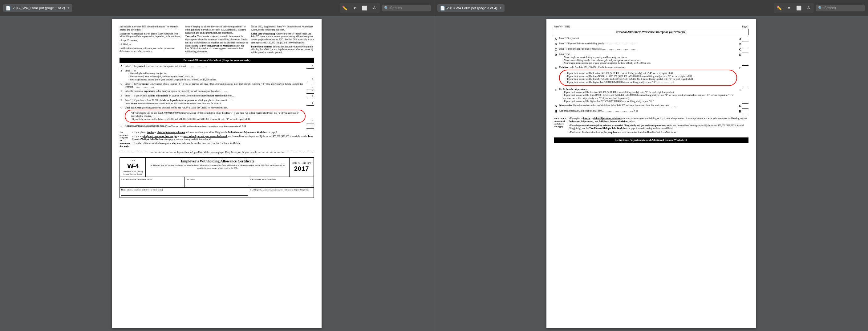 This screenshot has height=331, width=868. What do you see at coordinates (740, 50) in the screenshot?
I see `r-row-c-right: C` at bounding box center [740, 50].